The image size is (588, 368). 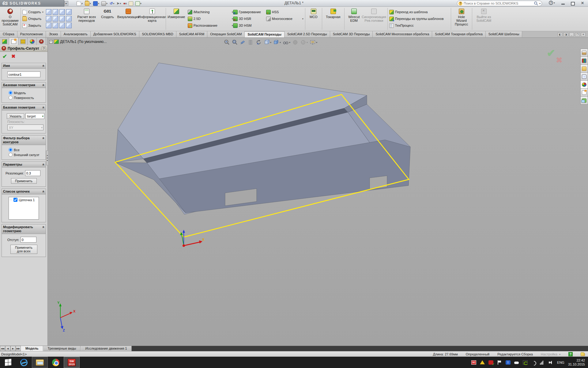 What do you see at coordinates (10, 98) in the screenshot?
I see `surface-radio` at bounding box center [10, 98].